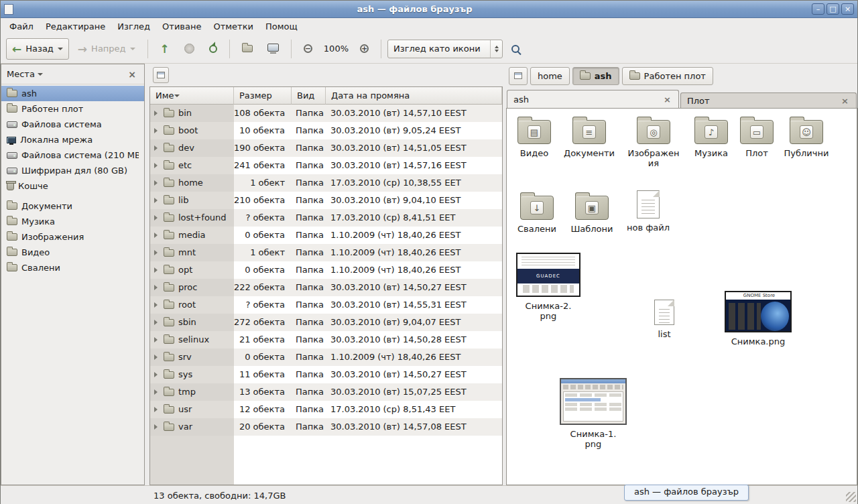  Describe the element at coordinates (326, 131) in the screenshot. I see `table-row: boot10 обектаПапка30.03.2010 (вт) 9,05,2…` at that location.